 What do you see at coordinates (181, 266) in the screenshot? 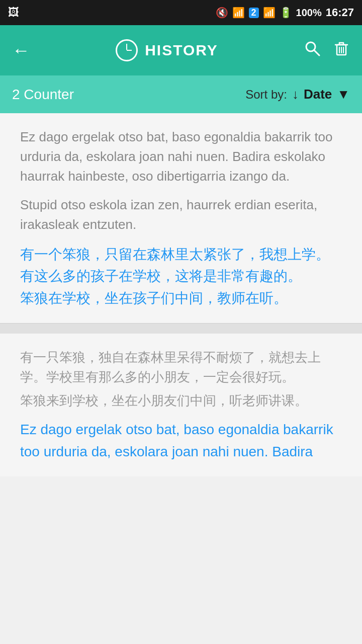
I see `card-1-blue-text-1: 有一个笨狼，只留在森林里太紧张了，我想上学。有这么多的孩子在学校，这将是非常有趣…` at bounding box center [181, 266].